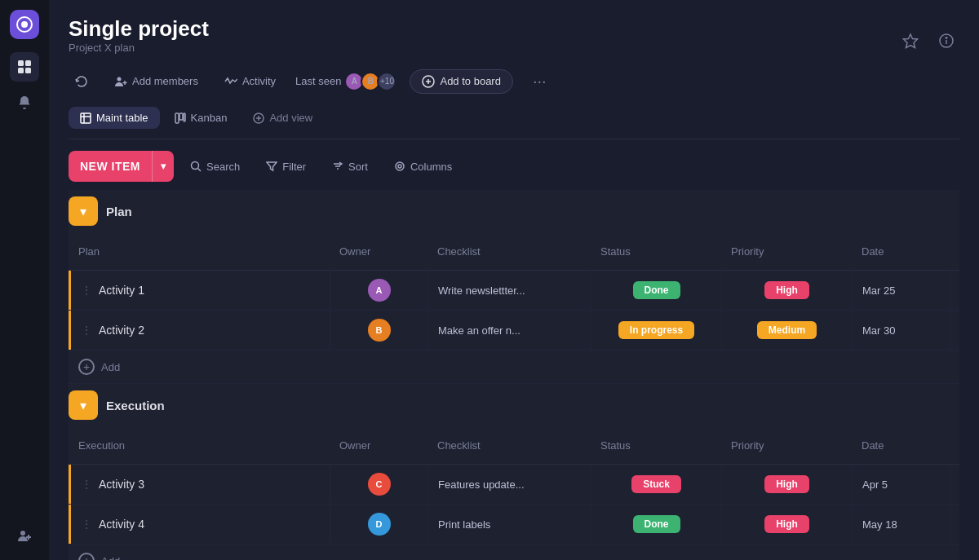 The width and height of the screenshot is (979, 560). What do you see at coordinates (83, 211) in the screenshot?
I see `group-plan-toggle: ▾` at bounding box center [83, 211].